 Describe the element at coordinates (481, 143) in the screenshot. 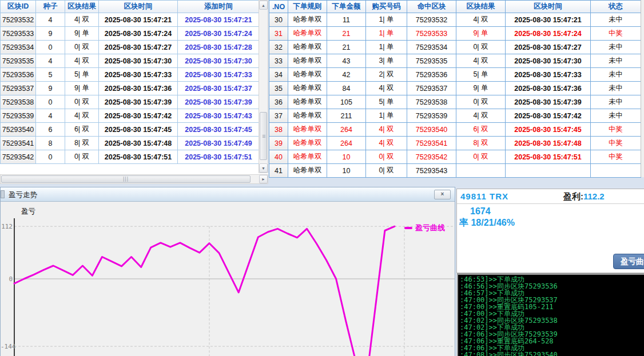

I see `table-cell: 8| 双` at that location.